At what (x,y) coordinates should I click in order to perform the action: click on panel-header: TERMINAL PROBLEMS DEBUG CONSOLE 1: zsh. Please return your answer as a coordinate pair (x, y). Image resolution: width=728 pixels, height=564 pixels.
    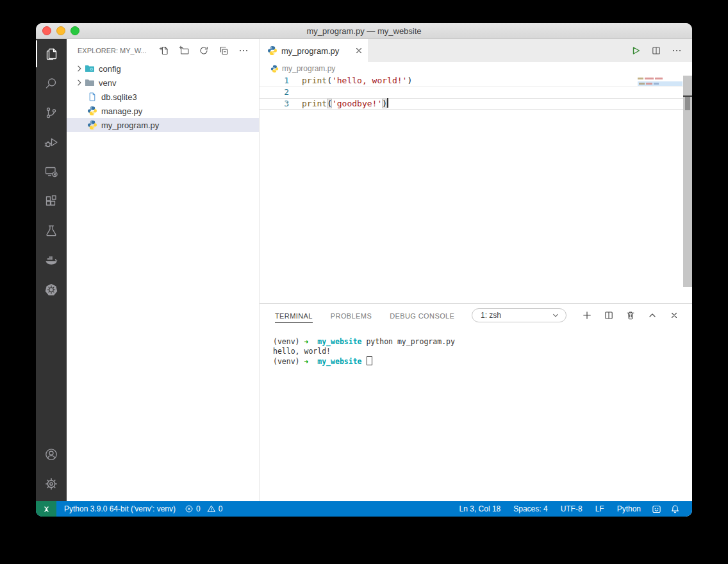
    Looking at the image, I should click on (476, 315).